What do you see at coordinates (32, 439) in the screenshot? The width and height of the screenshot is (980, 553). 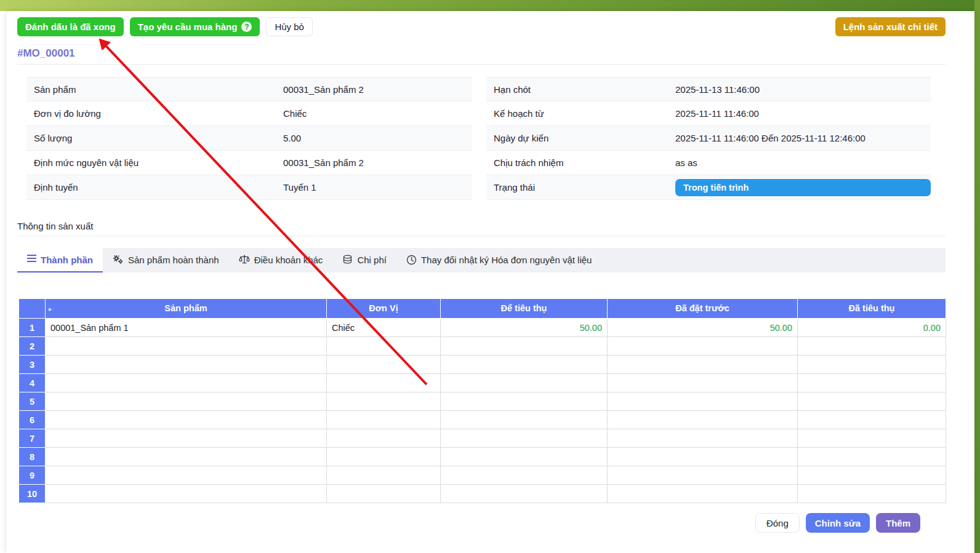 I see `grid-row-number: 7` at bounding box center [32, 439].